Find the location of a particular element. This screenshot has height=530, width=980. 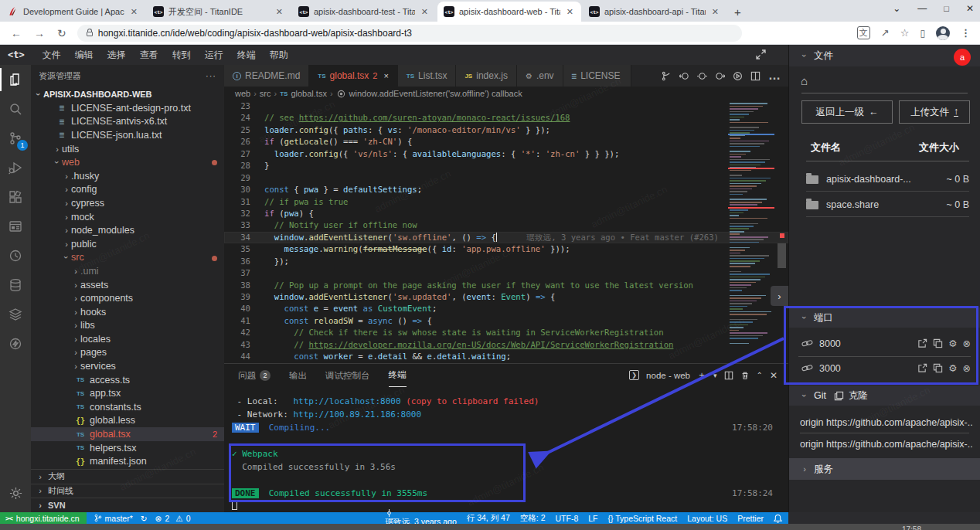

close-panel-icon: ✕ is located at coordinates (774, 375).